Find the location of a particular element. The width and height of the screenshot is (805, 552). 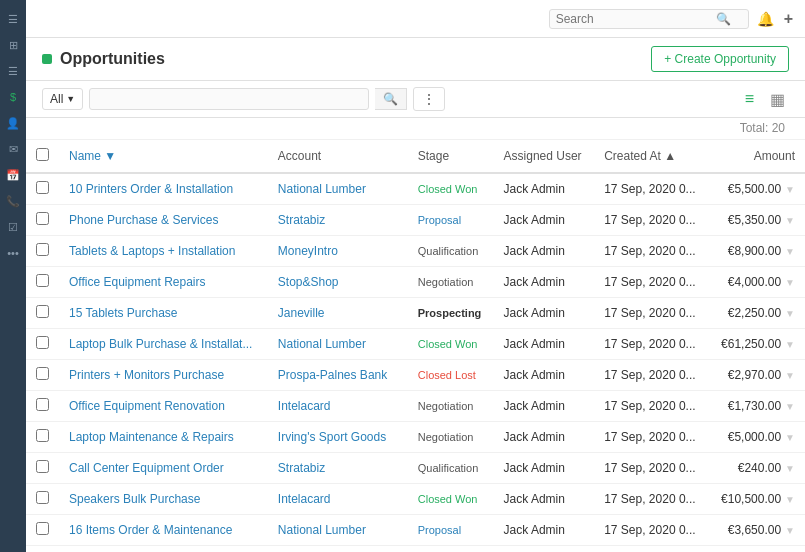

sidebar-dollar-icon: $ is located at coordinates (13, 97).